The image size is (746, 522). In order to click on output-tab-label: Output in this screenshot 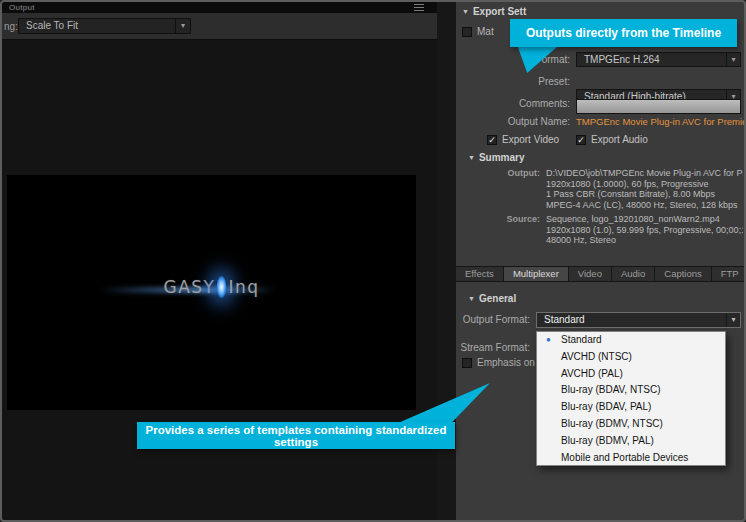, I will do `click(22, 8)`.